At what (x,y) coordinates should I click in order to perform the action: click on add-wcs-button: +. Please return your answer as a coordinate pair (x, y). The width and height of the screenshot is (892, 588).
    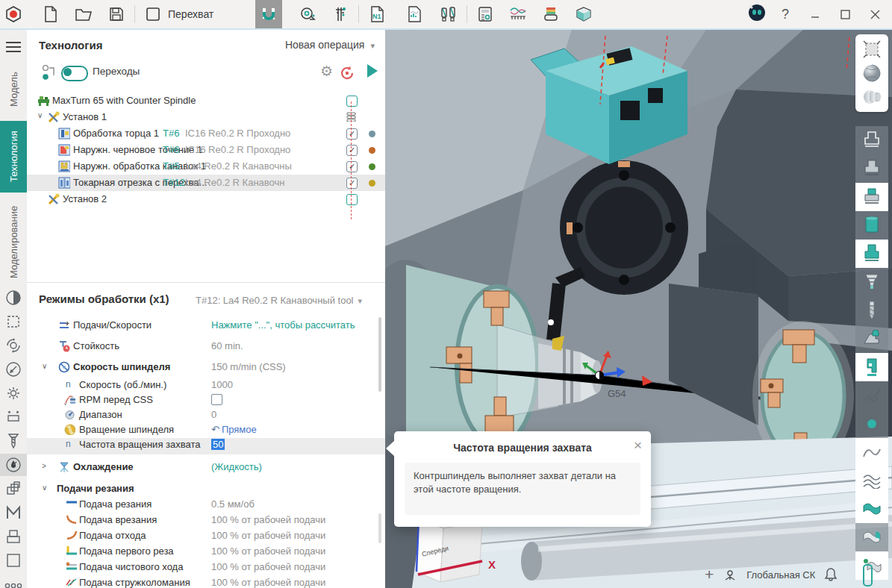
    Looking at the image, I should click on (709, 575).